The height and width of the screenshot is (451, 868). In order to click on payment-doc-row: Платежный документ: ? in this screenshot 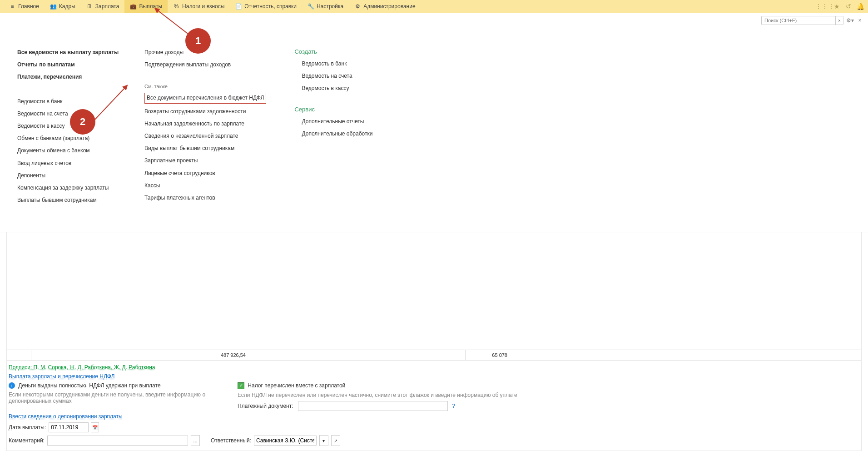, I will do `click(377, 406)`.